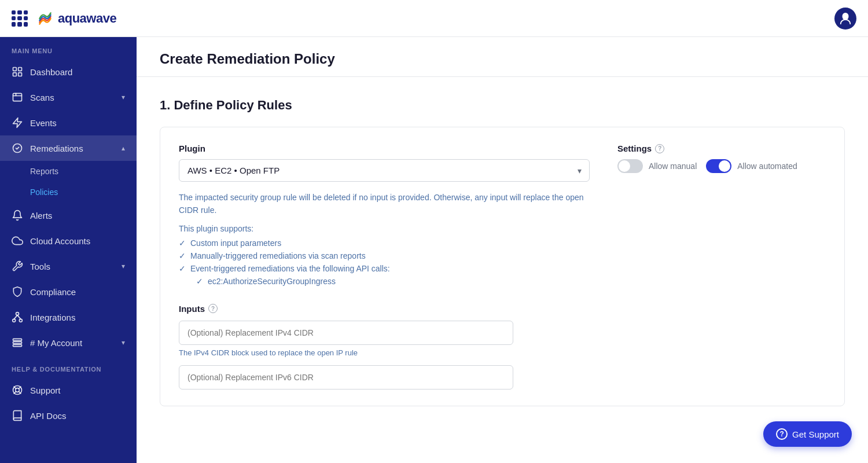  I want to click on remediations-icon, so click(17, 148).